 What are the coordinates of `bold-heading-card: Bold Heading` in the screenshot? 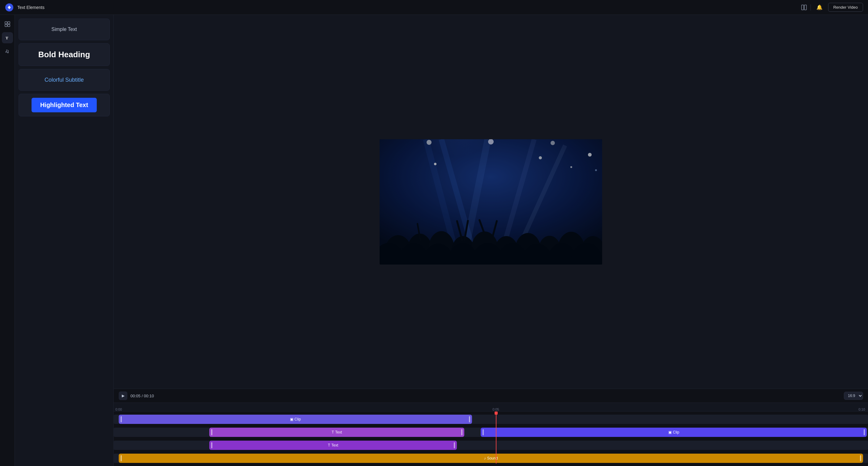 It's located at (64, 55).